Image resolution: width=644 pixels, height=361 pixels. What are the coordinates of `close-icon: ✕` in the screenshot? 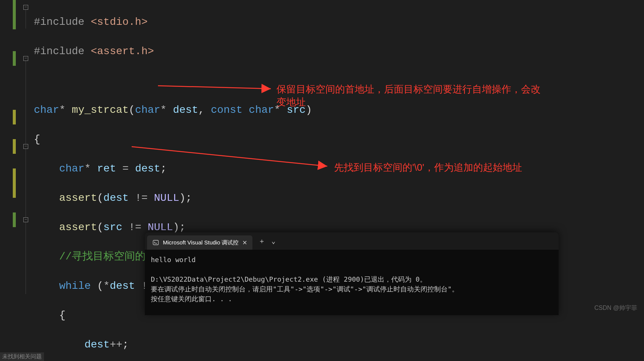 It's located at (245, 243).